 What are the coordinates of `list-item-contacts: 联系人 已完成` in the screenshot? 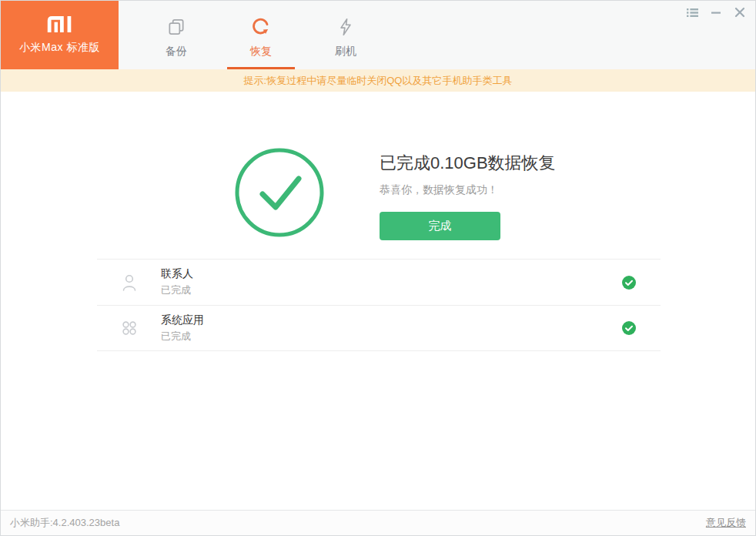 It's located at (379, 282).